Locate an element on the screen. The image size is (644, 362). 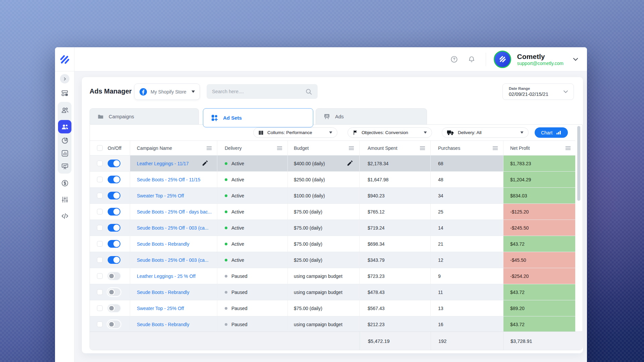
amount-spent-value: $698.34 is located at coordinates (395, 244).